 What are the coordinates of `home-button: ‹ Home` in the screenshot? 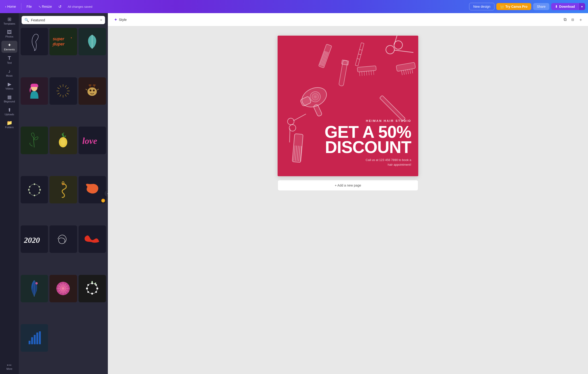 It's located at (11, 6).